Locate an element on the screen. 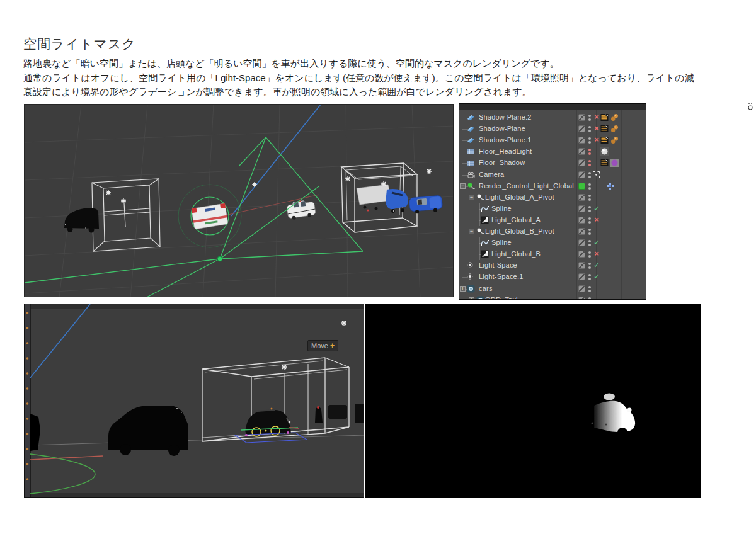  object-label: Light_Global_B is located at coordinates (516, 254).